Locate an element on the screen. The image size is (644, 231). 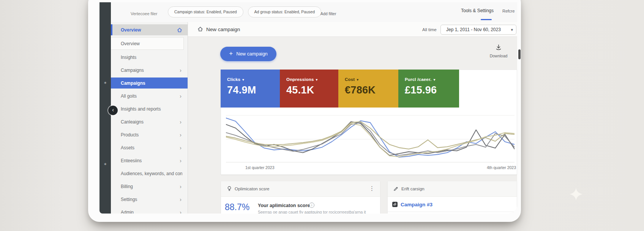
campaign-link: Campaign #3 is located at coordinates (417, 204).